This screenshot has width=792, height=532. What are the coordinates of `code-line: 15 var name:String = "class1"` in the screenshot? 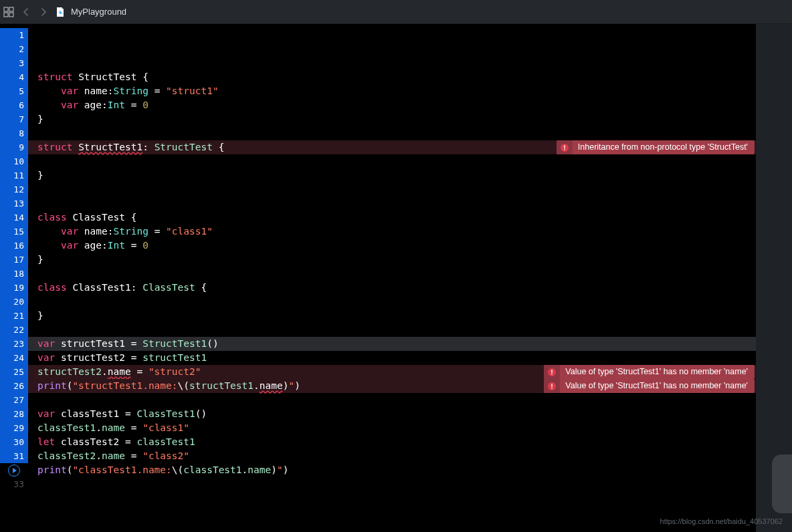 It's located at (378, 231).